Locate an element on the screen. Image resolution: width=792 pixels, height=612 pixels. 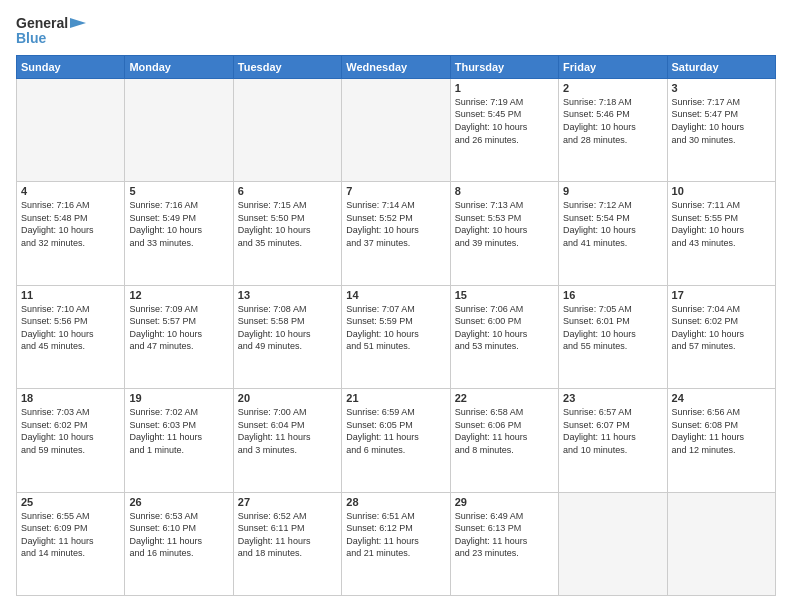
day-info: Sunrise: 7:09 AM Sunset: 5:57 PM Dayligh… is located at coordinates (178, 328).